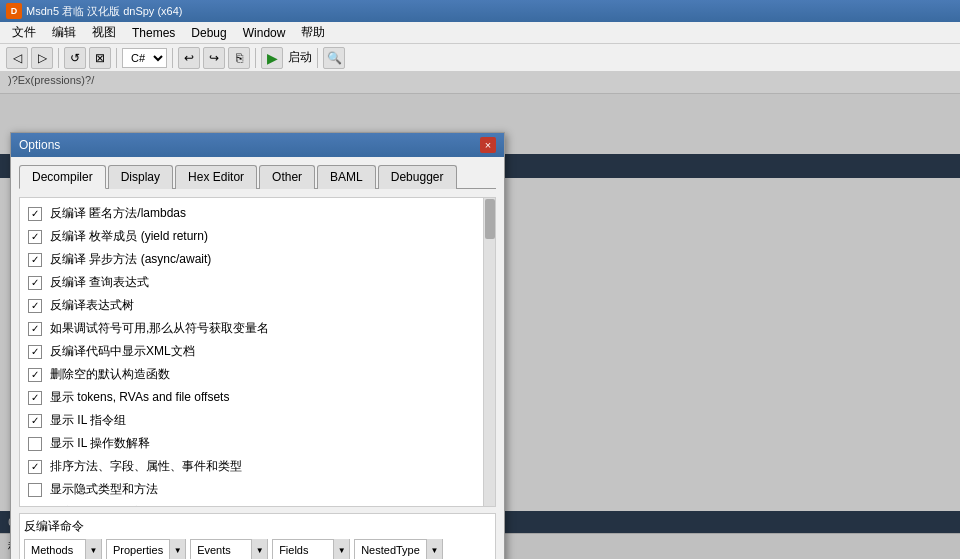  I want to click on run-button: ▶, so click(272, 58).